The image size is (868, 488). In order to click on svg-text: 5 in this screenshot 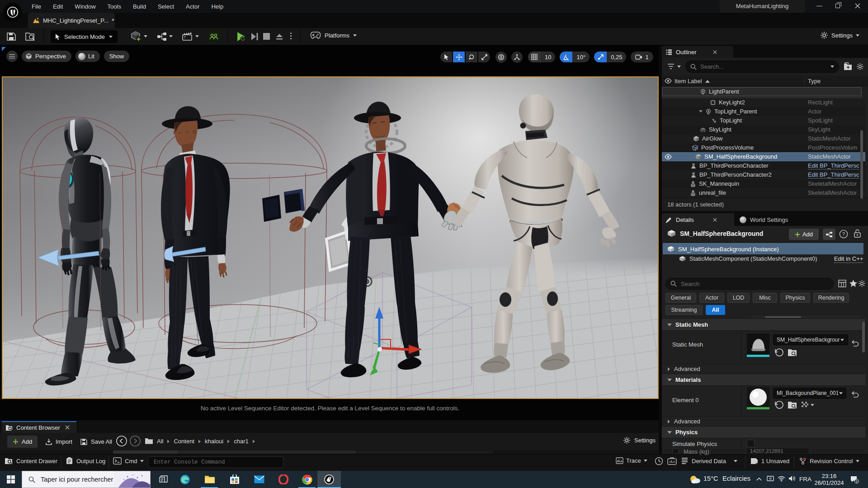, I will do `click(857, 482)`.